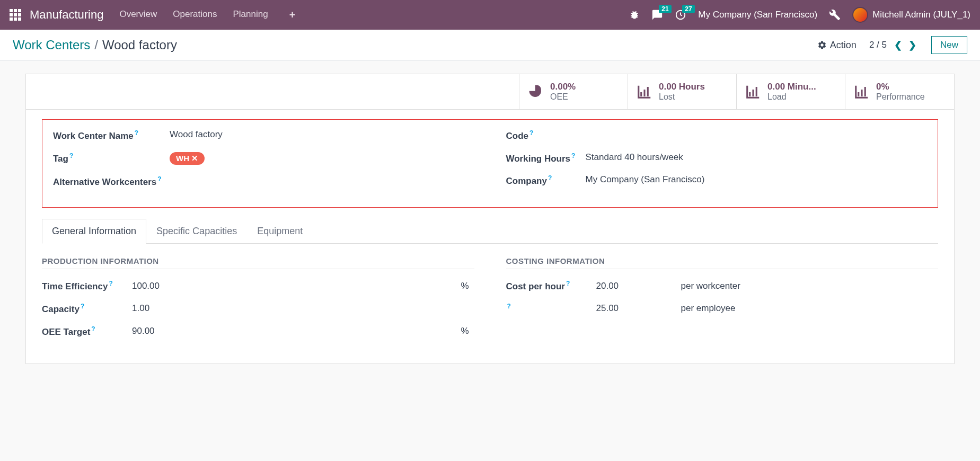  I want to click on company-selector: My Company (San Francisco), so click(758, 15).